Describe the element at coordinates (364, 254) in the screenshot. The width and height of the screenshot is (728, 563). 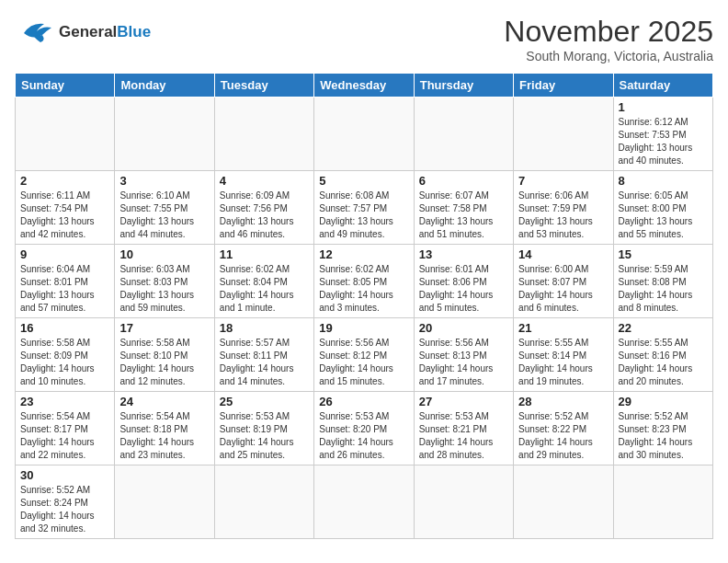
I see `day-number: 12` at that location.